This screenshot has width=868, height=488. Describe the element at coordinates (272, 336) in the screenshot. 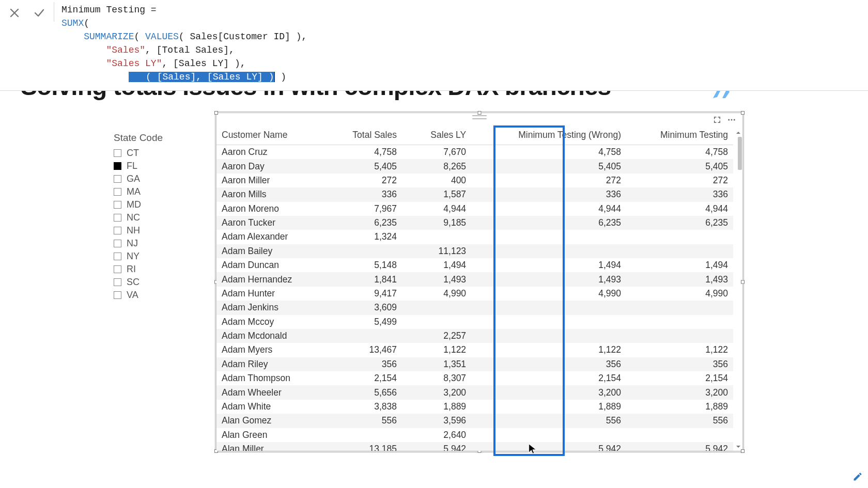

I see `cell: Adam Mcdonald` at that location.